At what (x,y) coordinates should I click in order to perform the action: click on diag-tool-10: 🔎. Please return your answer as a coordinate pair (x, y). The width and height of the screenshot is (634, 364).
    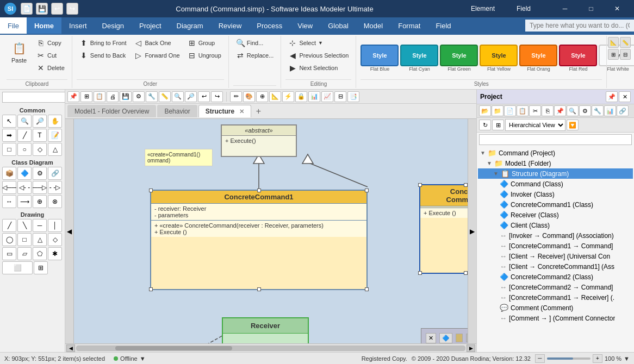
    Looking at the image, I should click on (191, 97).